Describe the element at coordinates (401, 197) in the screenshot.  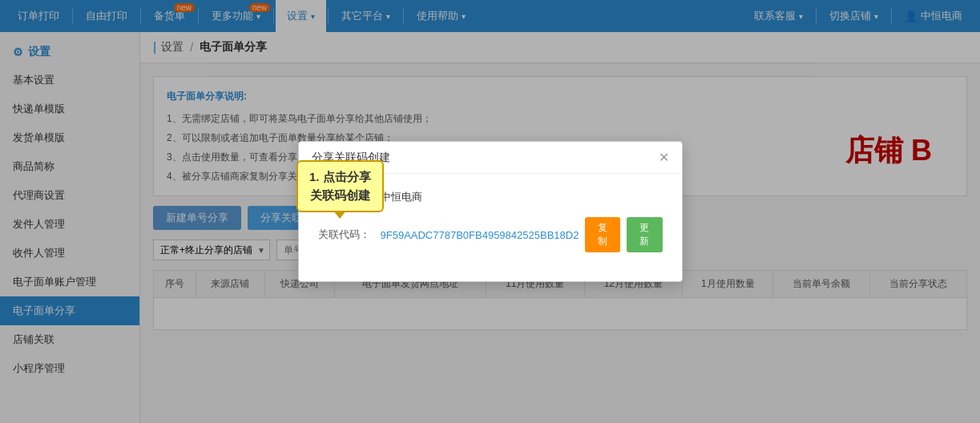
I see `modal-store-value: 中恒电商` at that location.